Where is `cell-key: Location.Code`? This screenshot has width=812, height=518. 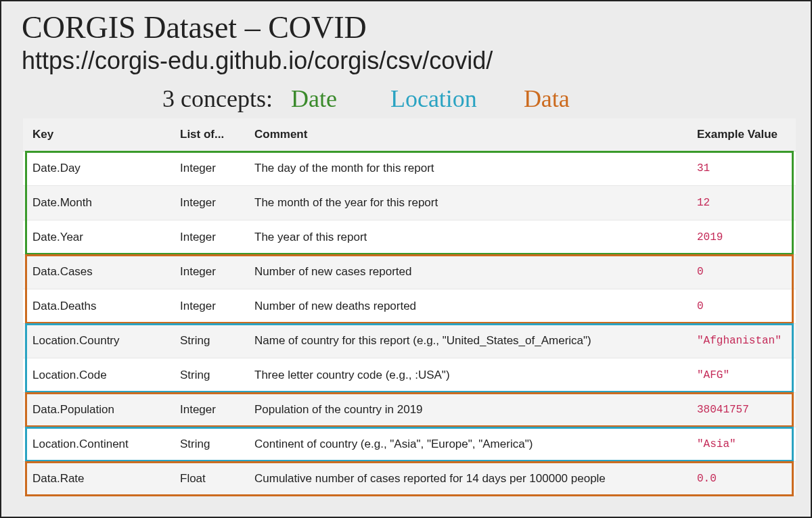
cell-key: Location.Code is located at coordinates (97, 376).